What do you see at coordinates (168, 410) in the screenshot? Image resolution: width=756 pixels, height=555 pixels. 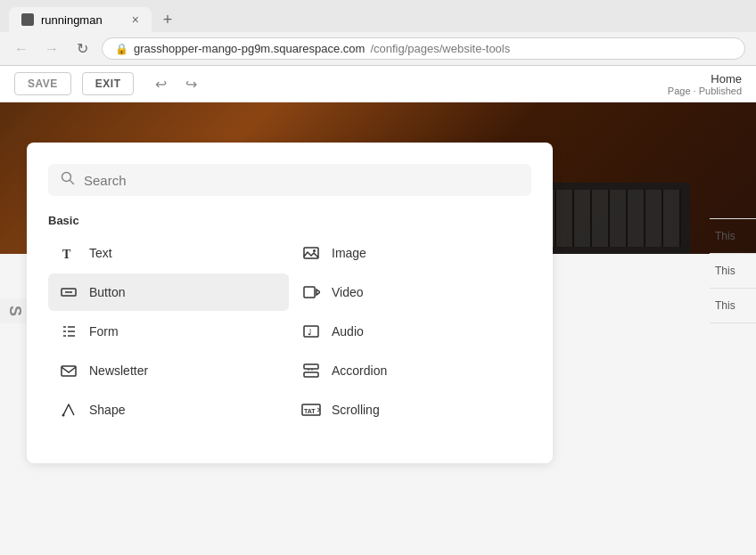 I see `block-item-shape: Shape` at bounding box center [168, 410].